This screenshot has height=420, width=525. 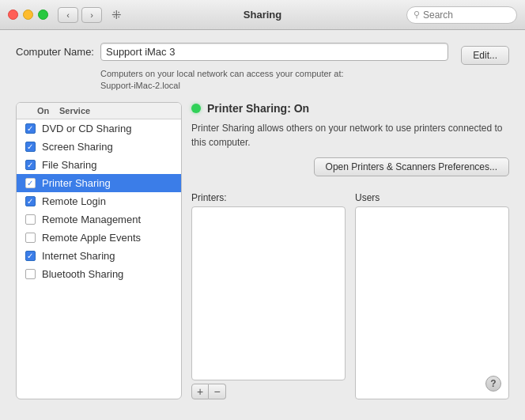 What do you see at coordinates (30, 201) in the screenshot?
I see `checkbox-remote-login: ✓` at bounding box center [30, 201].